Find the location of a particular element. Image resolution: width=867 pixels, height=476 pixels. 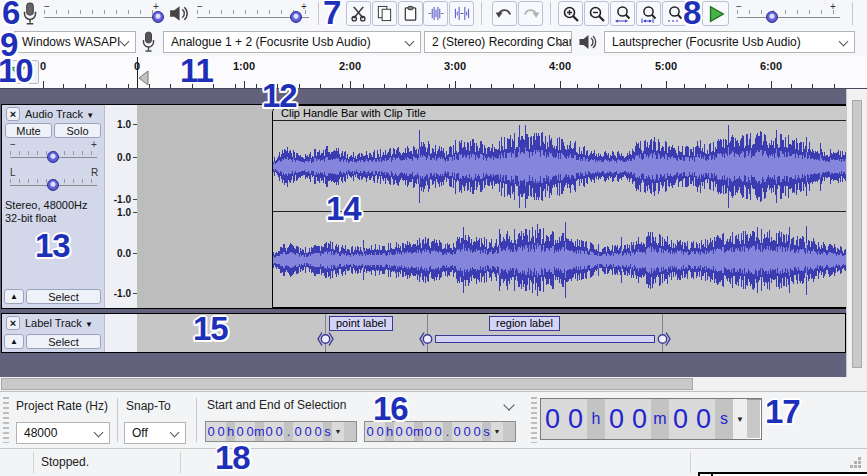

trim-audio-icon is located at coordinates (436, 14).